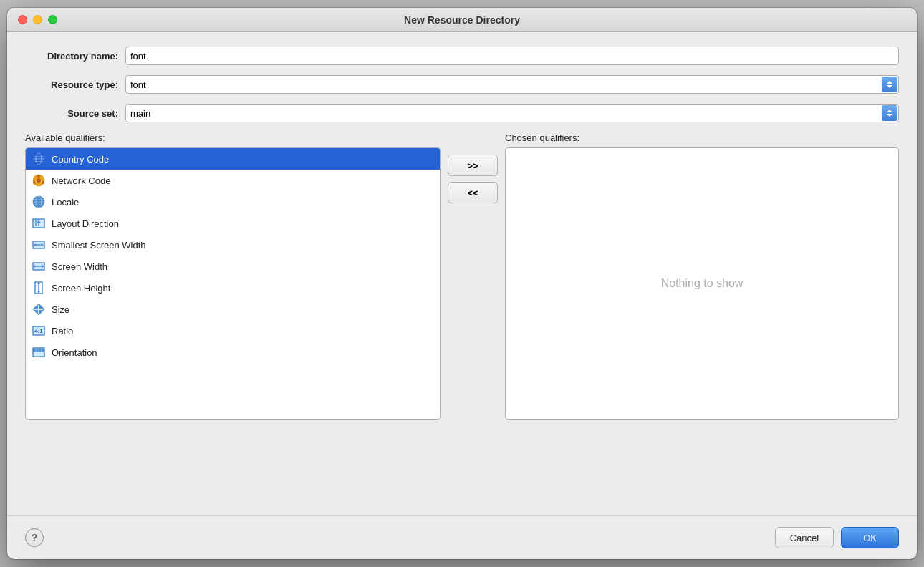  I want to click on qualifier-locale-label: Locale, so click(65, 202).